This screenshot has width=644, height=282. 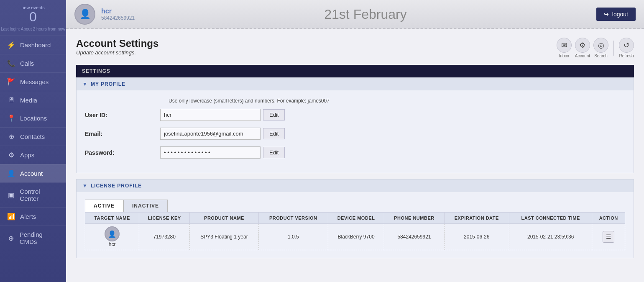 What do you see at coordinates (601, 48) in the screenshot?
I see `toolbar-search-item: ◎ Search` at bounding box center [601, 48].